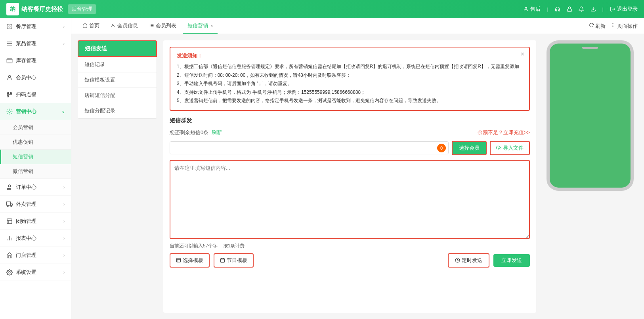  I want to click on chevron-right-icon-6: ›, so click(64, 238).